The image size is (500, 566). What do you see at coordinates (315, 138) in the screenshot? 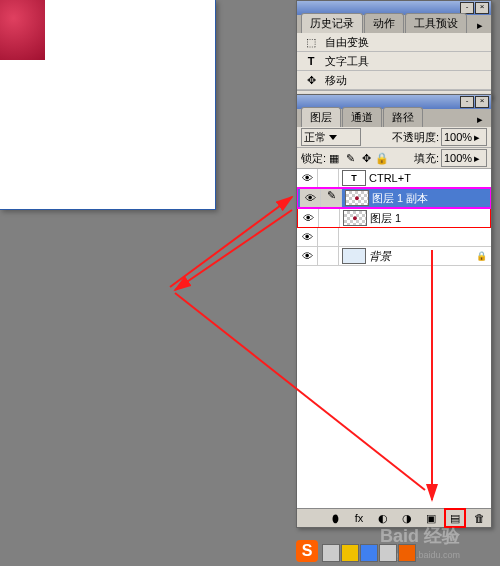
I see `blend-mode-value: 正常` at bounding box center [315, 138].